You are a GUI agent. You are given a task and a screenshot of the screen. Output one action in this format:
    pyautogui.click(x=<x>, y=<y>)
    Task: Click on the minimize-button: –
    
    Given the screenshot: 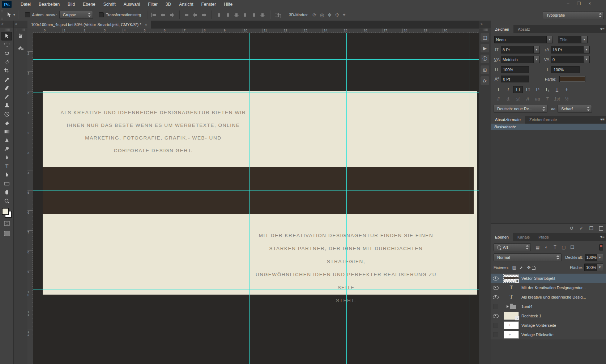 What is the action you would take?
    pyautogui.click(x=568, y=4)
    